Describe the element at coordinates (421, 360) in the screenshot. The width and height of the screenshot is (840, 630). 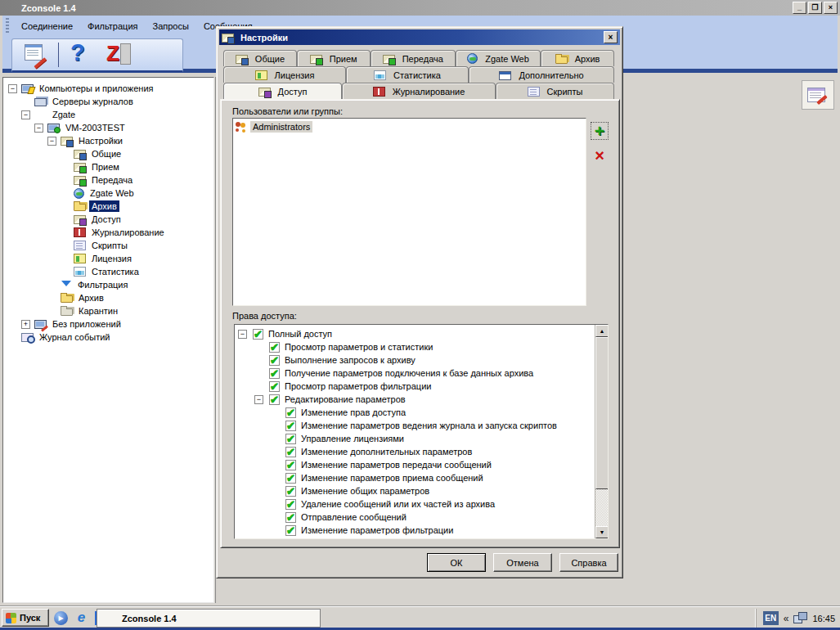
I see `access-right-item: ✔Выполнение запросов к архиву` at that location.